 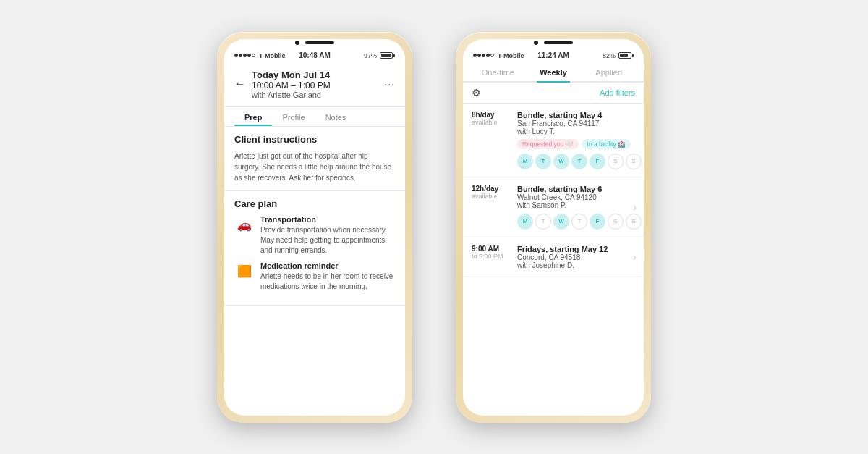 What do you see at coordinates (554, 72) in the screenshot?
I see `tab-weekly: Weekly` at bounding box center [554, 72].